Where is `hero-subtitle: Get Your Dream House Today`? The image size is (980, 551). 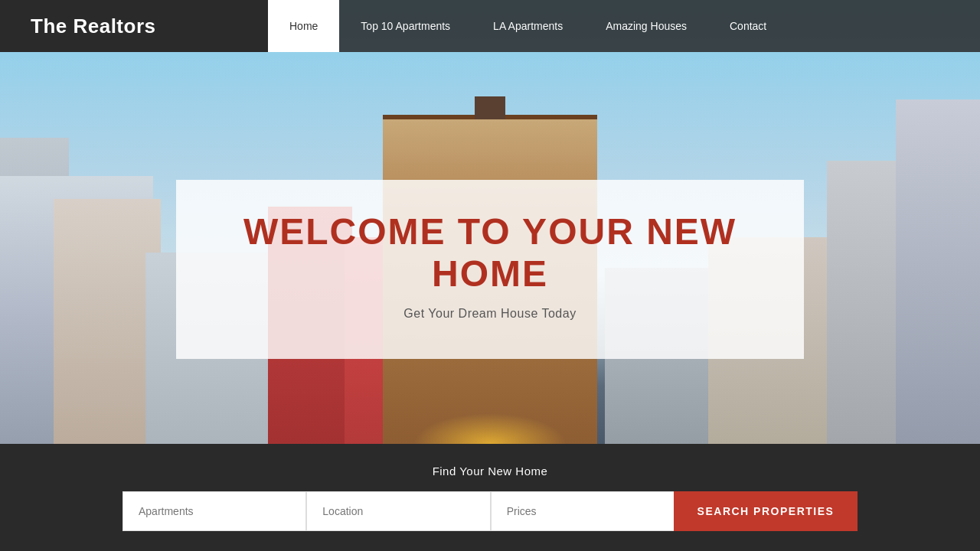
hero-subtitle: Get Your Dream House Today is located at coordinates (490, 314).